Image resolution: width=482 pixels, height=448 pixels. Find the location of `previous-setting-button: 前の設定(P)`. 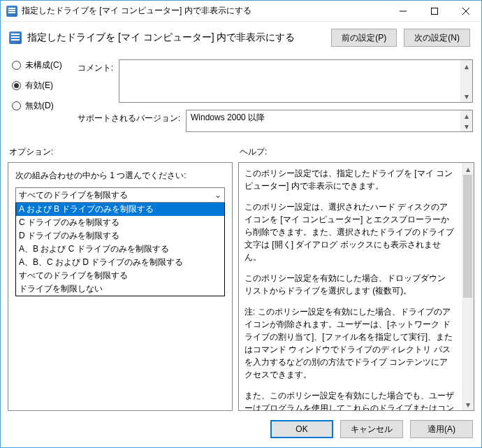

previous-setting-button: 前の設定(P) is located at coordinates (364, 38).